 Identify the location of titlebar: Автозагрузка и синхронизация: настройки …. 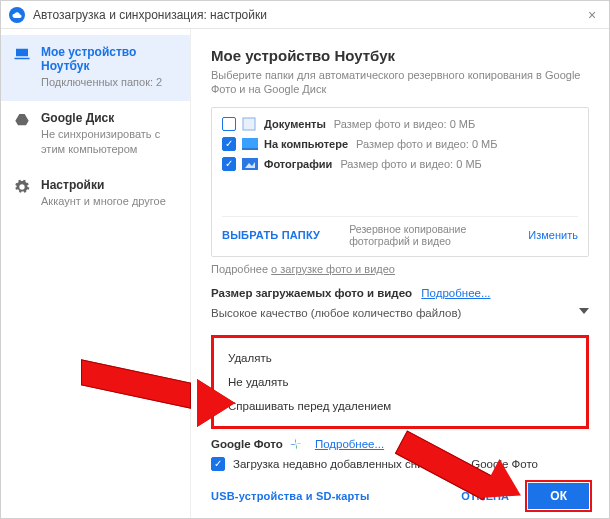
(305, 15).